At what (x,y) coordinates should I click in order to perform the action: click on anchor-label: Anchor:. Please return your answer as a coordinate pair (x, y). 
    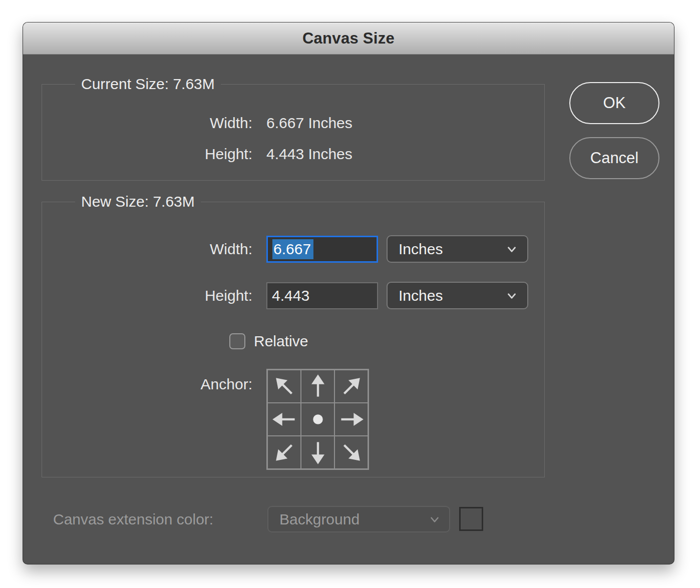
    Looking at the image, I should click on (152, 381).